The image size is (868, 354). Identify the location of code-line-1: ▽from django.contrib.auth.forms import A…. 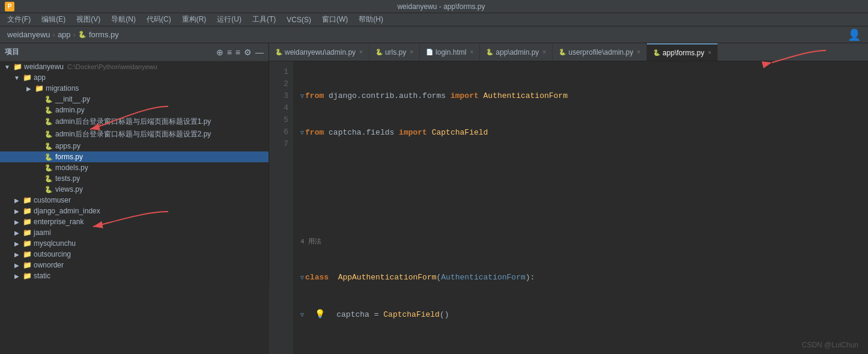
(580, 96).